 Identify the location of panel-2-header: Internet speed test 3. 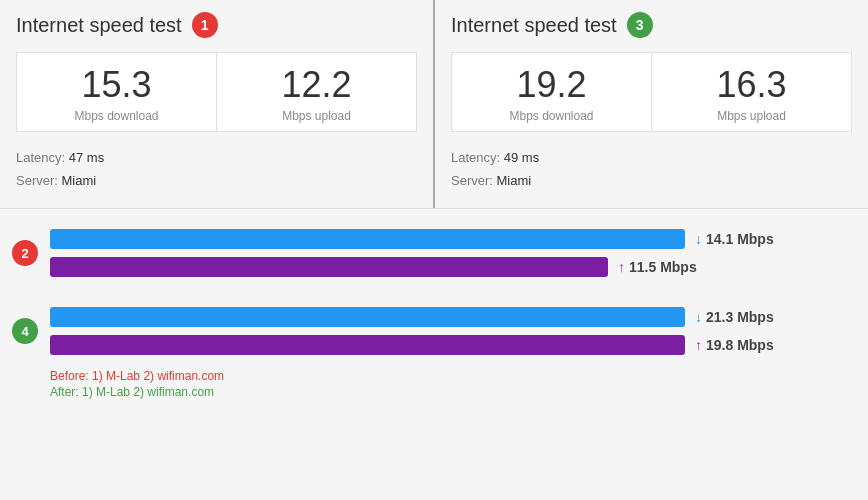
(652, 25).